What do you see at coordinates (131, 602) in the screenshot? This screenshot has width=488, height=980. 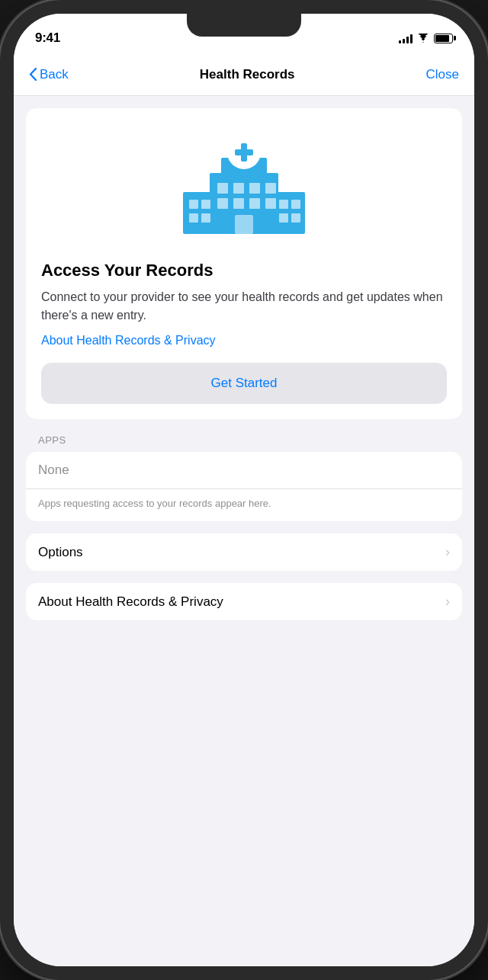 I see `bottom-privacy-label: About Health Records & Privacy` at bounding box center [131, 602].